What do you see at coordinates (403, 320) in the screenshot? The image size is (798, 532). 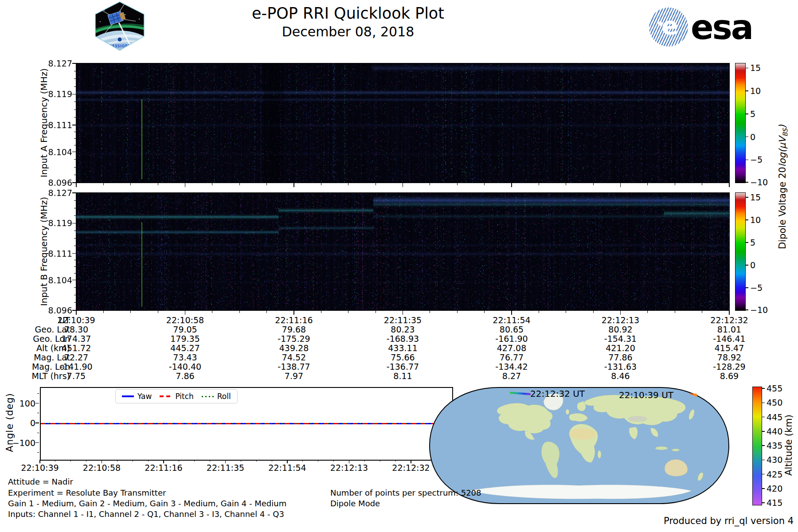 I see `table-cell: 22:11:35` at bounding box center [403, 320].